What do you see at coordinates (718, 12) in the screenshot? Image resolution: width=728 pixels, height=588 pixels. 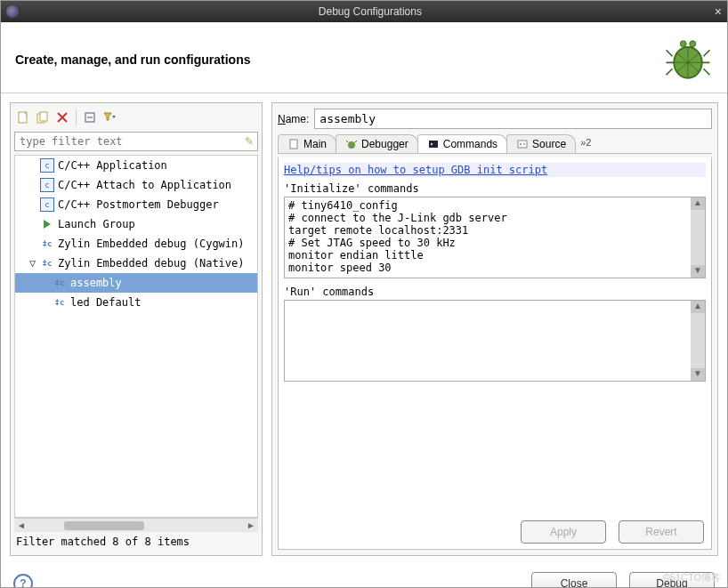 I see `close-icon: ×` at bounding box center [718, 12].